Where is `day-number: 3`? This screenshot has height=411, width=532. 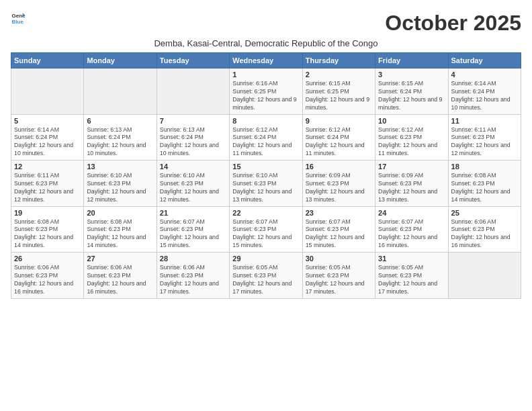 day-number: 3 is located at coordinates (411, 75).